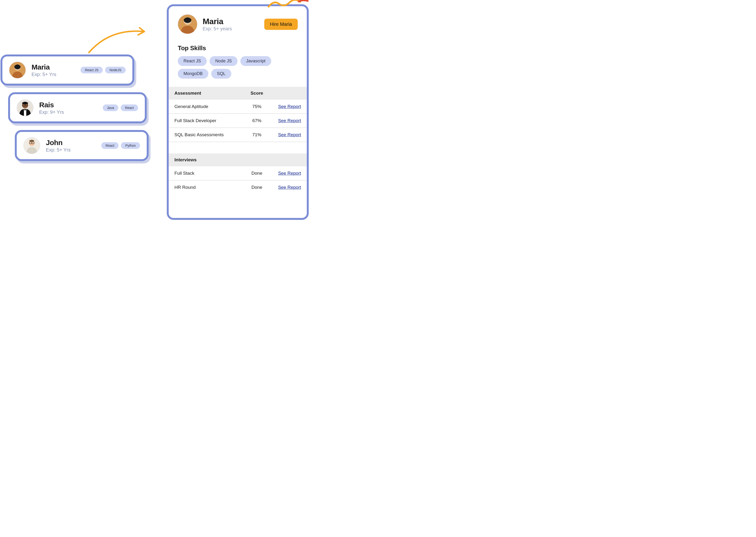 The height and width of the screenshot is (537, 756). I want to click on skill-chip: Node JS, so click(223, 61).